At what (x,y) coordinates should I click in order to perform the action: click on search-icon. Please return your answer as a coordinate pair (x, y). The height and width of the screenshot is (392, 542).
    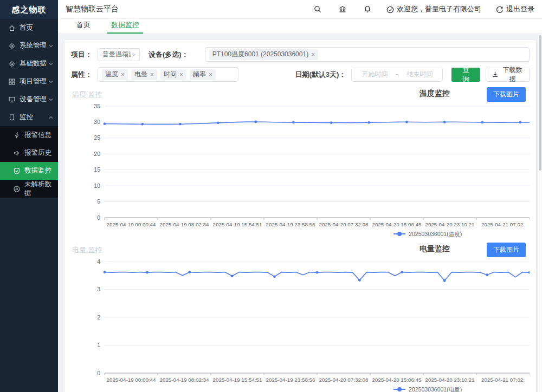
    Looking at the image, I should click on (318, 9).